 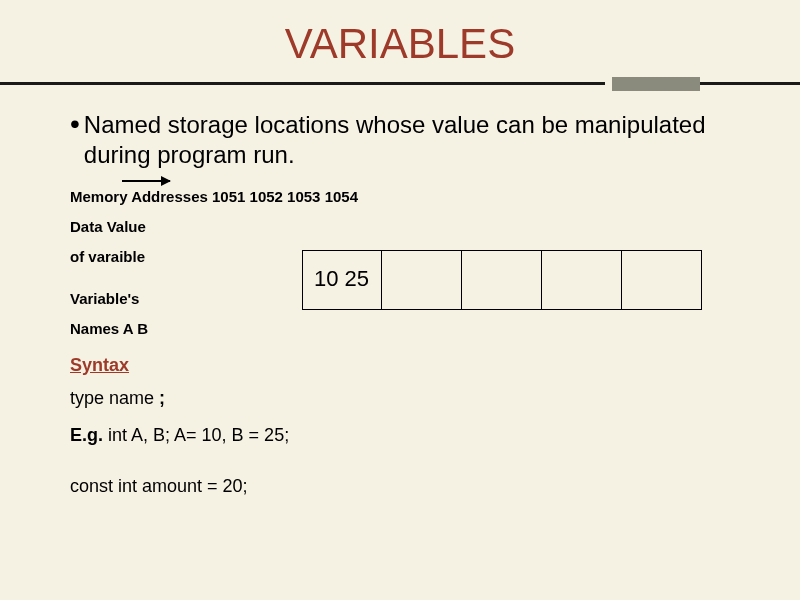 I want to click on bullet-text: Named storage locations whose value can …, so click(x=407, y=140).